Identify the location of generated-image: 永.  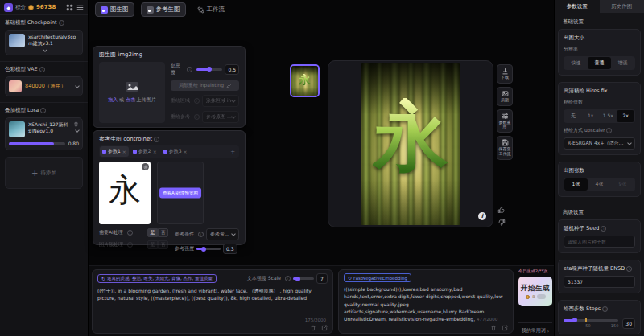
(411, 144).